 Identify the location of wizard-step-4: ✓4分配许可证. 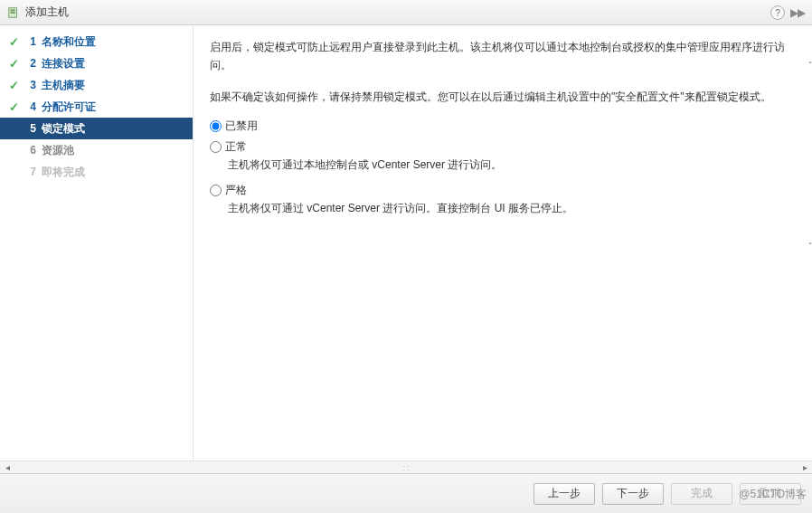
(96, 107).